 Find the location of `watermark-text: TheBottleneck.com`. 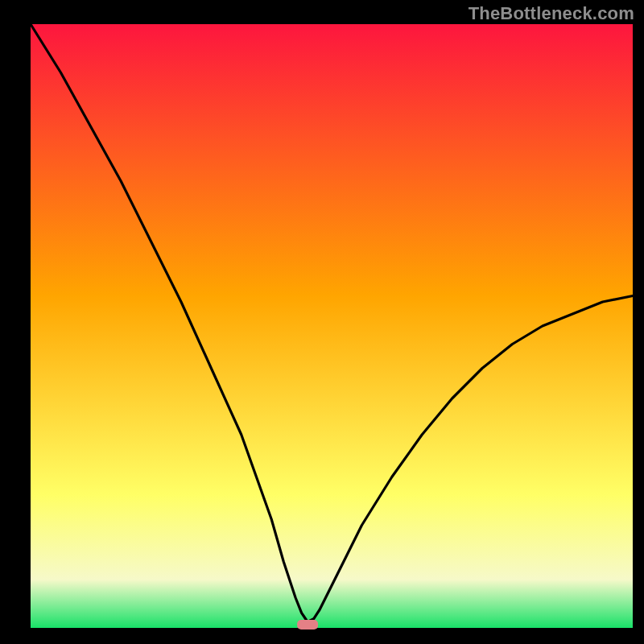

watermark-text: TheBottleneck.com is located at coordinates (551, 14).